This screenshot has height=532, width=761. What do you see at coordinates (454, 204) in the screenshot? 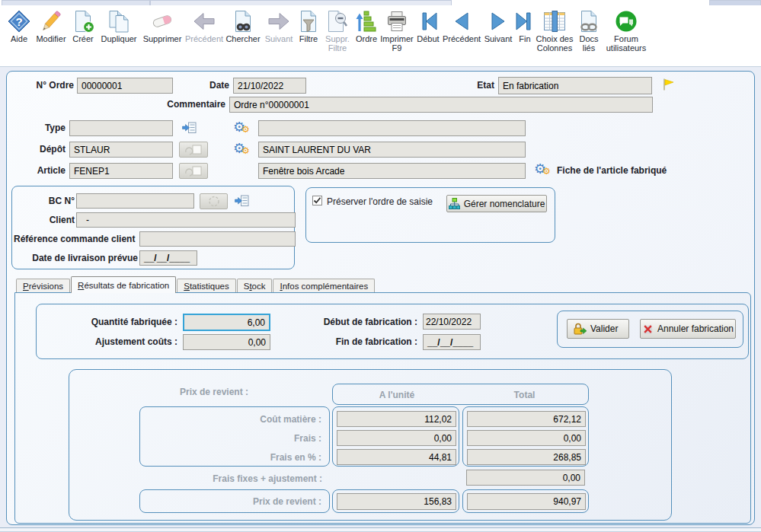
I see `nomenclature-tree-icon` at bounding box center [454, 204].